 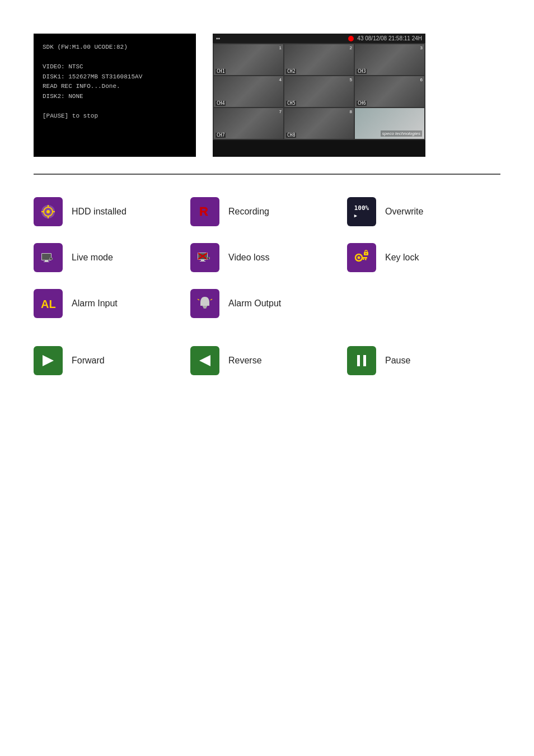 What do you see at coordinates (204, 212) in the screenshot?
I see `svg-text: R` at bounding box center [204, 212].